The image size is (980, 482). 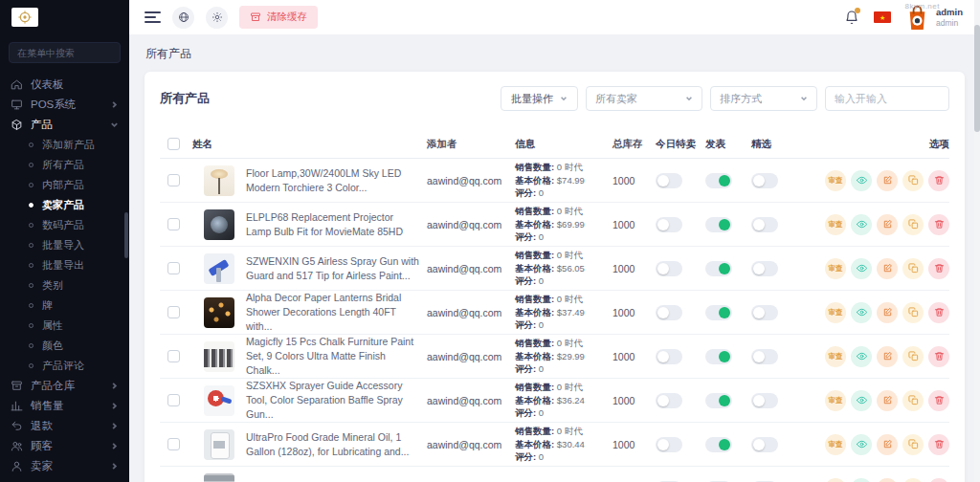 What do you see at coordinates (540, 99) in the screenshot?
I see `bulk-actions-dropdown: 批量操作` at bounding box center [540, 99].